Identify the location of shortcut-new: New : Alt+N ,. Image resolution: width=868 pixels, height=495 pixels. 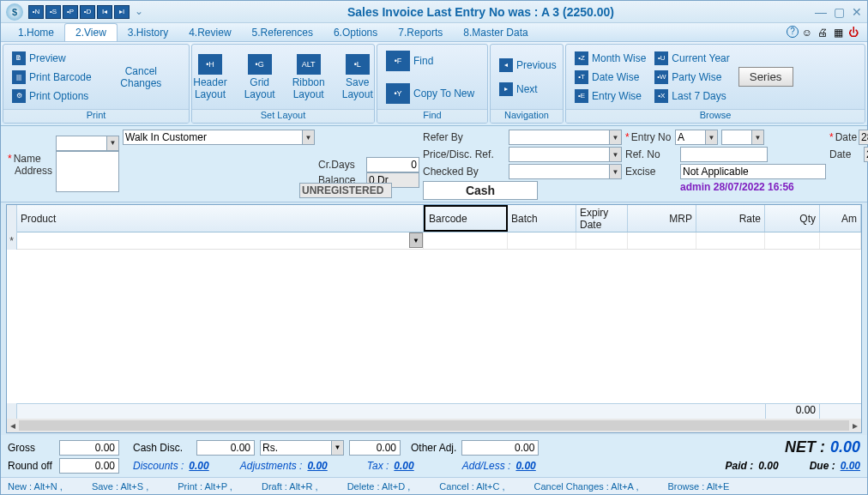
(35, 486).